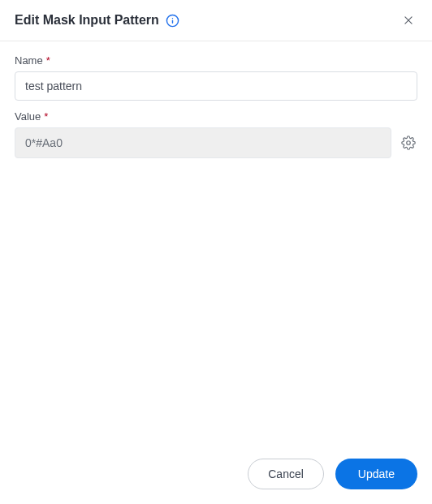 The image size is (432, 504). Describe the element at coordinates (216, 135) in the screenshot. I see `value-field-group: Value*` at that location.